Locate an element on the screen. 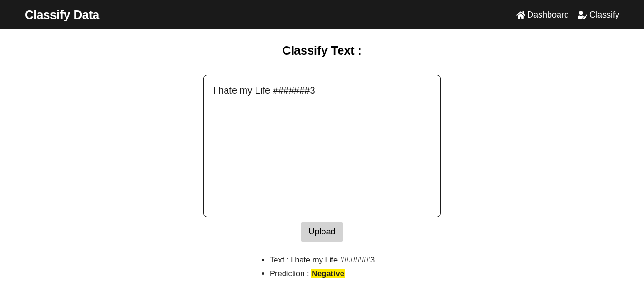 This screenshot has height=291, width=644. nav-link-classify-label: Classify is located at coordinates (604, 15).